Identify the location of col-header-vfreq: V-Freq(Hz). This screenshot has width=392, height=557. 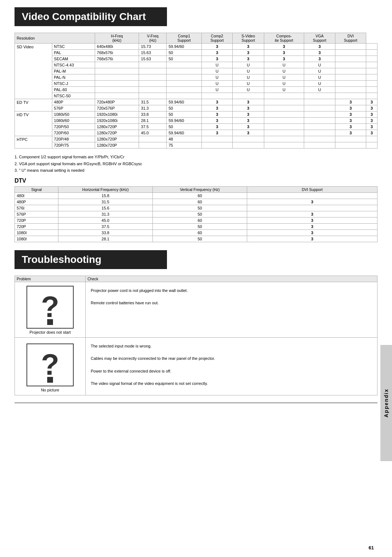
(153, 38).